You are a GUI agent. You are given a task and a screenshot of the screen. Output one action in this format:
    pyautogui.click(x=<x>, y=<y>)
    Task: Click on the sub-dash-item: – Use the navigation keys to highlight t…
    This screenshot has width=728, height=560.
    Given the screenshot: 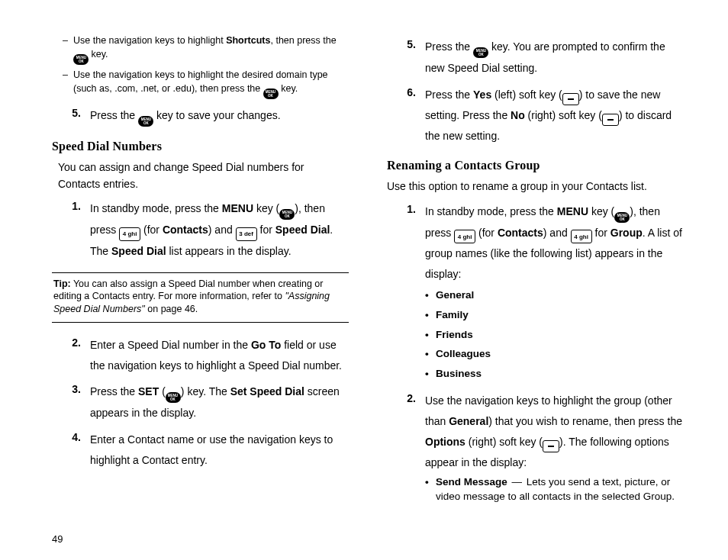 What is the action you would take?
    pyautogui.click(x=206, y=84)
    